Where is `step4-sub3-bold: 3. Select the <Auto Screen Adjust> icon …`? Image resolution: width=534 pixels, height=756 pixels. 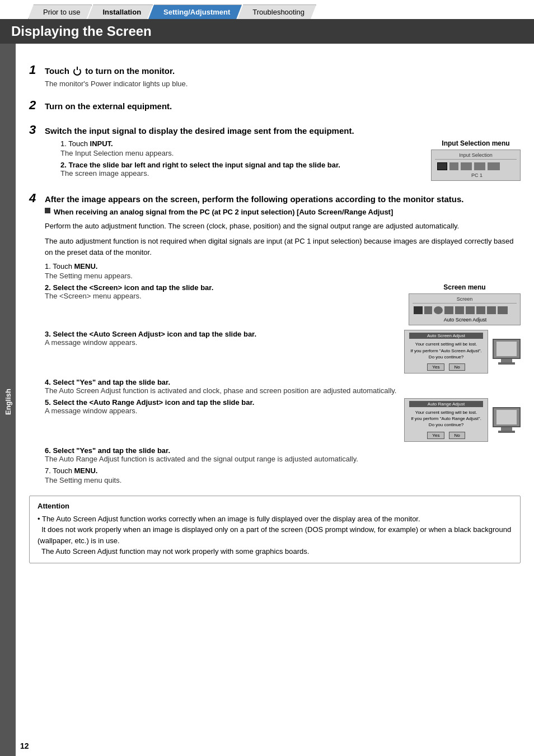
step4-sub3-bold: 3. Select the <Auto Screen Adjust> icon … is located at coordinates (220, 334).